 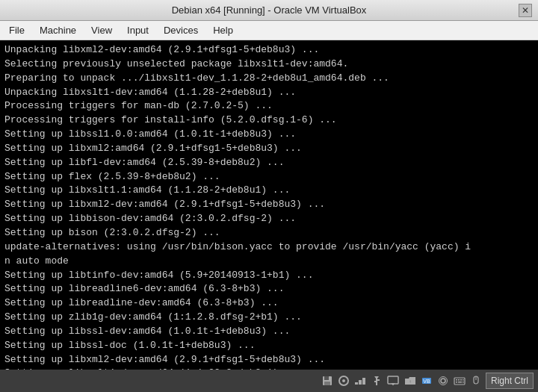 I want to click on status-icons, so click(x=360, y=381).